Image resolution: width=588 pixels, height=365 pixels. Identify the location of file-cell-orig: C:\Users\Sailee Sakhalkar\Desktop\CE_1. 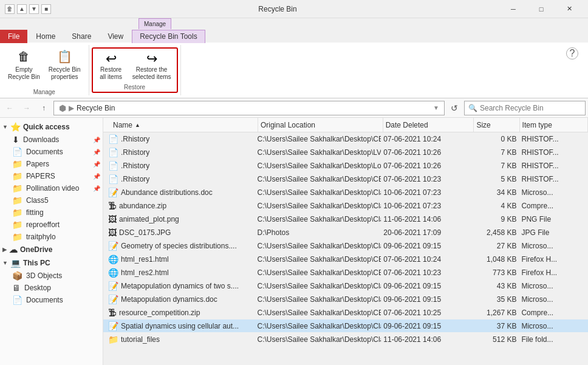
(318, 313).